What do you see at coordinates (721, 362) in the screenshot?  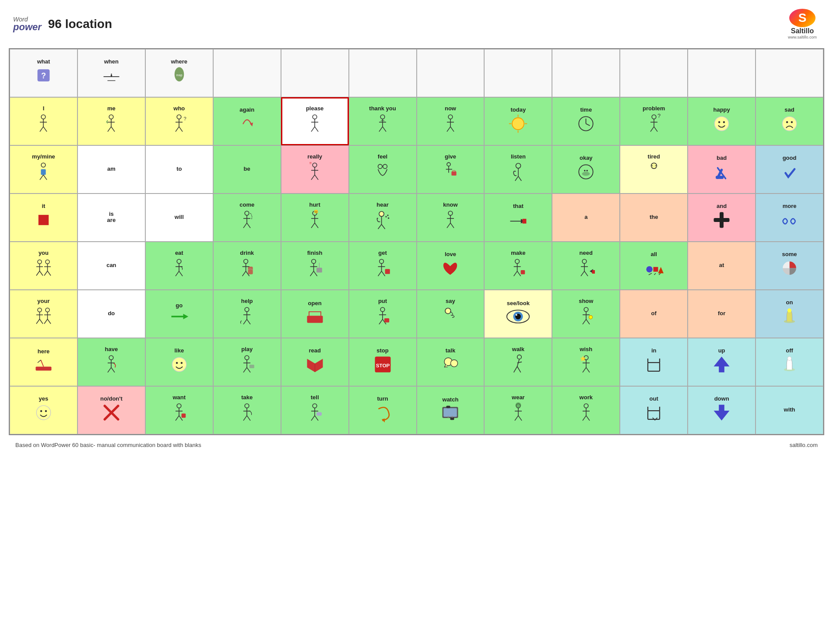 I see `cell-up: up` at bounding box center [721, 362].